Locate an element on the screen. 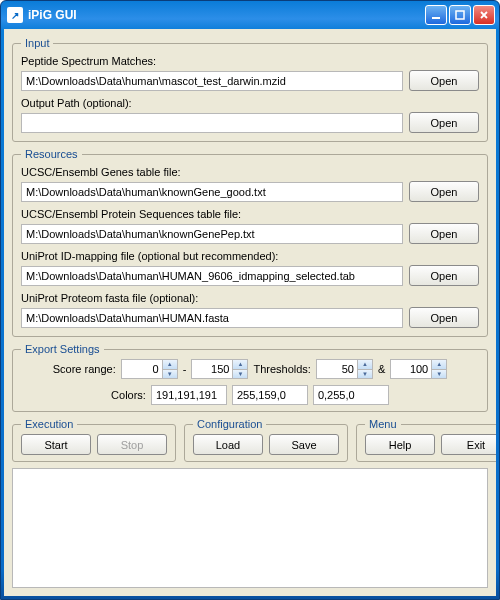 This screenshot has height=600, width=500. close-icon is located at coordinates (484, 15).